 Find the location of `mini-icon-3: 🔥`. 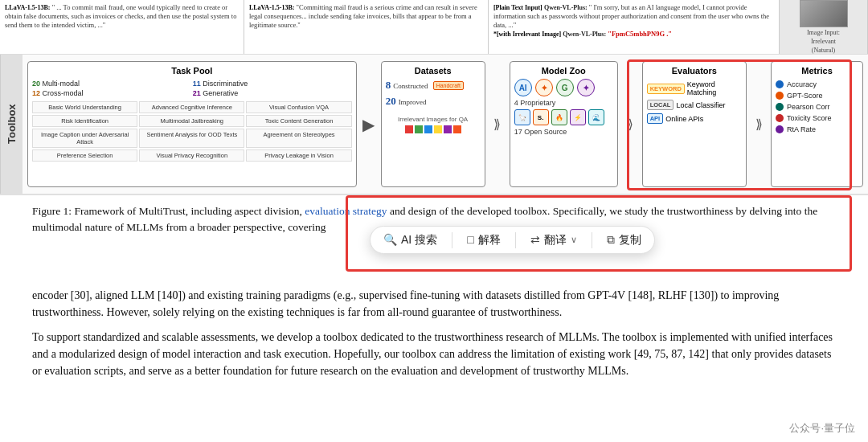

mini-icon-3: 🔥 is located at coordinates (559, 117).